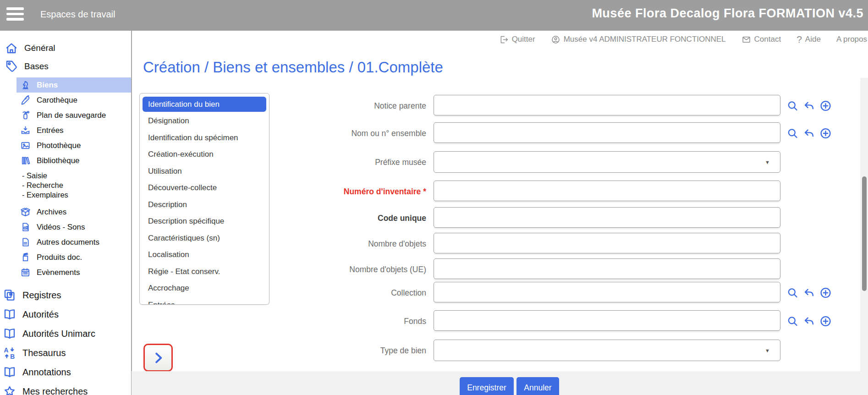 This screenshot has width=868, height=395. What do you see at coordinates (607, 191) in the screenshot?
I see `numero-inventaire-input` at bounding box center [607, 191].